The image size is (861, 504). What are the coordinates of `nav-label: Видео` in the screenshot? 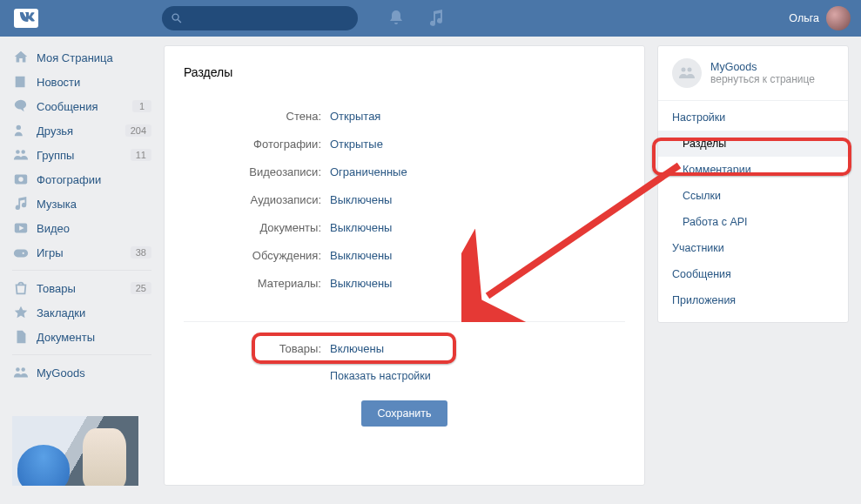 It's located at (53, 228).